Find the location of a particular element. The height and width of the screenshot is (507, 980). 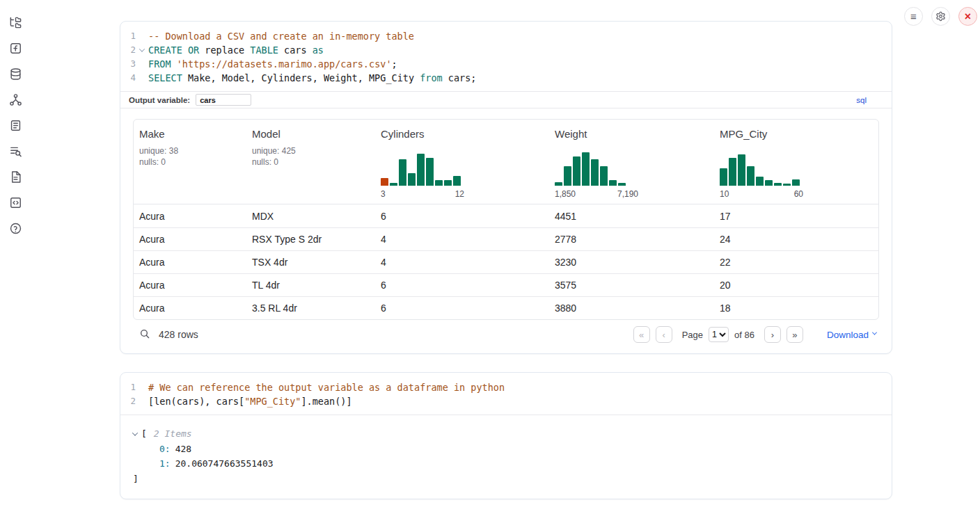

search-icon is located at coordinates (145, 334).